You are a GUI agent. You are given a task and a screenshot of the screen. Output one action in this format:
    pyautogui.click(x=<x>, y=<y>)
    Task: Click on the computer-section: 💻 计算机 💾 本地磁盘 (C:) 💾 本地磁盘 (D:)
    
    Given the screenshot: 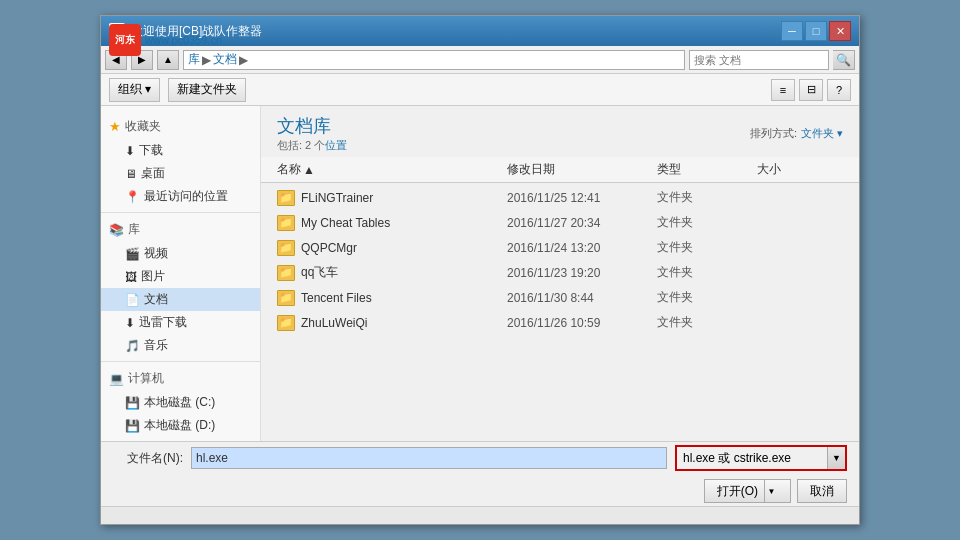 What is the action you would take?
    pyautogui.click(x=180, y=402)
    